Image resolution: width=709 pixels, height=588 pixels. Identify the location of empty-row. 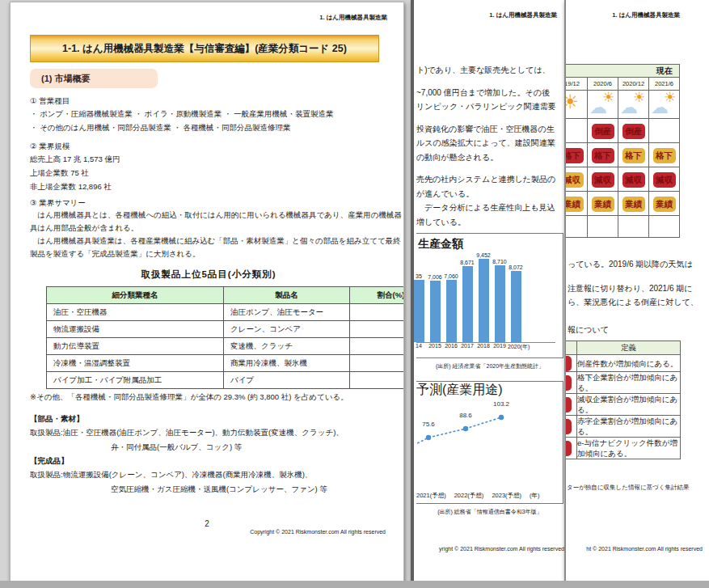
(622, 226).